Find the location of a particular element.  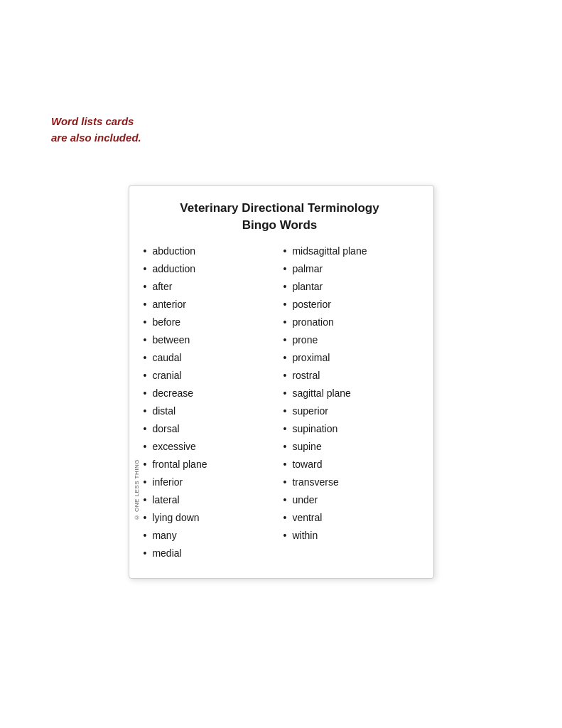

list-item: superior is located at coordinates (350, 411).